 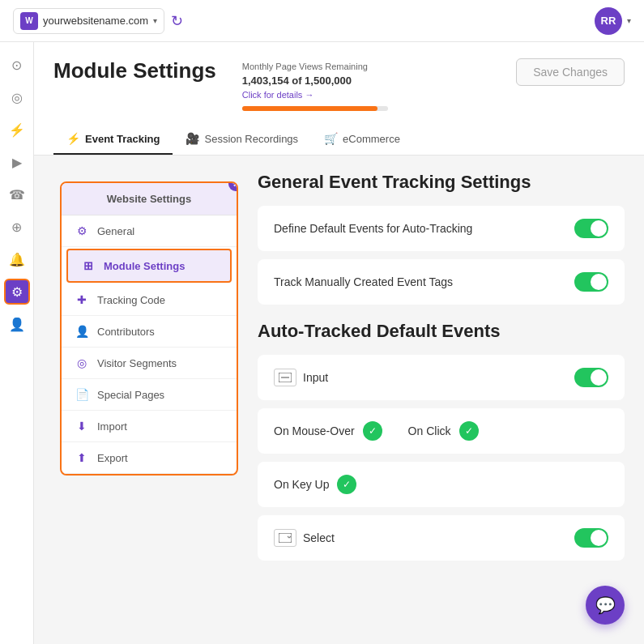 What do you see at coordinates (315, 484) in the screenshot?
I see `setting-key-up-item: On Key Up ✓` at bounding box center [315, 484].